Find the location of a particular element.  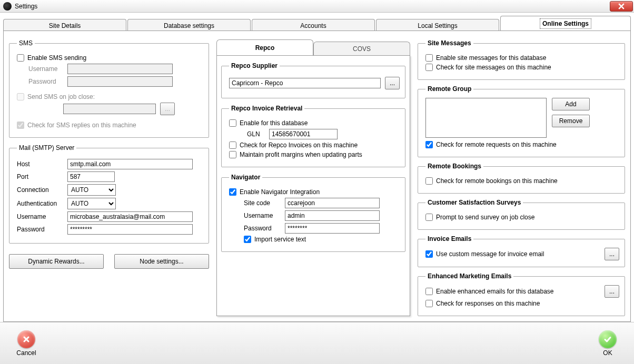

btn-invoice-email-edit: ... is located at coordinates (612, 254).